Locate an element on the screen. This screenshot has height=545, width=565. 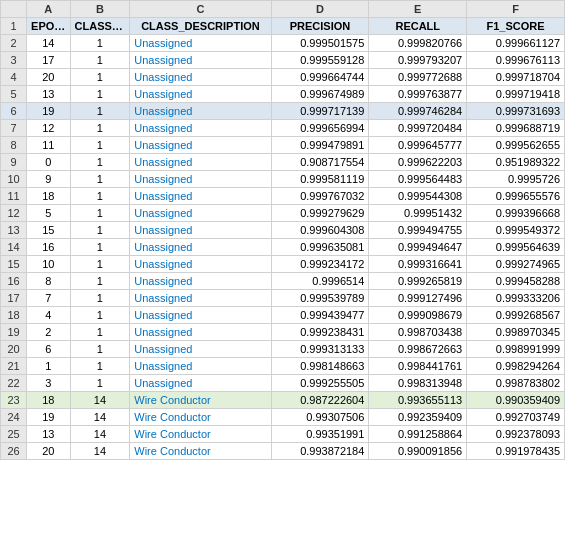
table-row: 3171Unassigned0.9995591280.9997932070.99… is located at coordinates (283, 60).